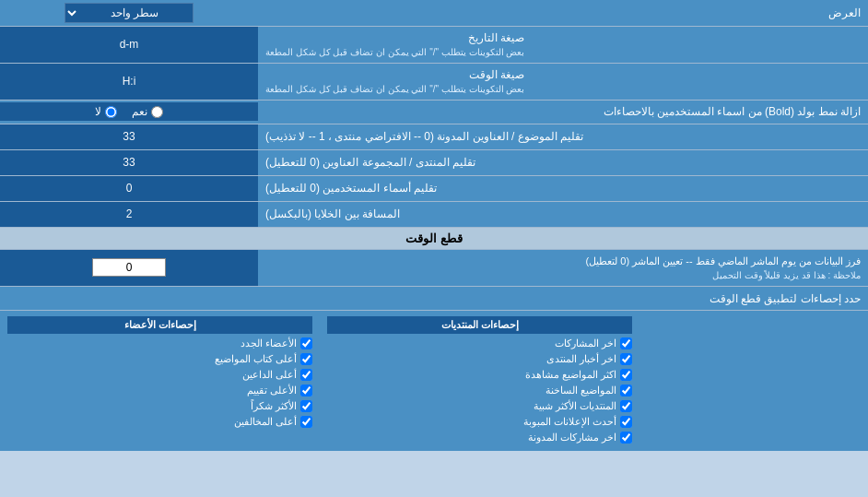 Image resolution: width=868 pixels, height=497 pixels. What do you see at coordinates (563, 188) in the screenshot?
I see `usernames-label: تقليم أسماء المستخدمين (0 للتعطيل)` at bounding box center [563, 188].